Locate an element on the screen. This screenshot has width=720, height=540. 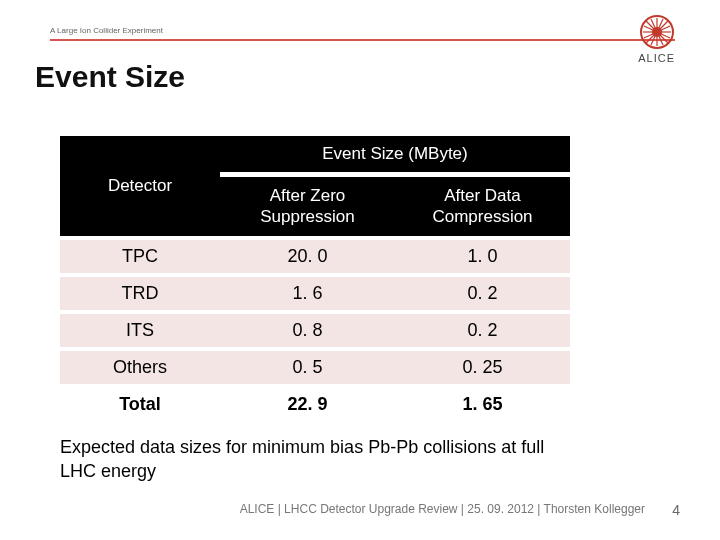
table-note: Expected data sizes for minimum bias Pb-… is located at coordinates (315, 460).